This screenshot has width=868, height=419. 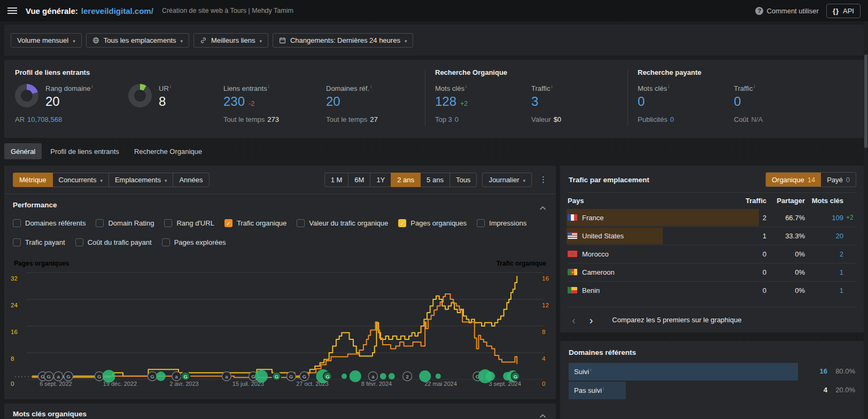 I want to click on scrollbar-thumb, so click(x=866, y=102).